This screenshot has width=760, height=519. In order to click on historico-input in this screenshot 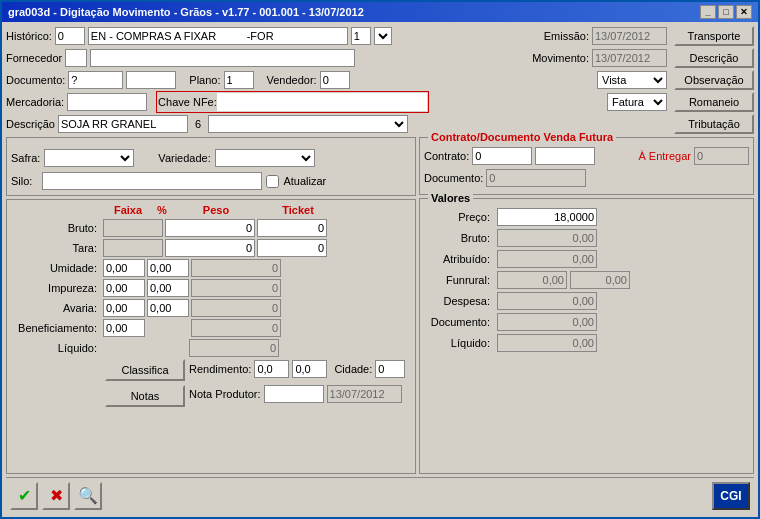, I will do `click(70, 36)`.